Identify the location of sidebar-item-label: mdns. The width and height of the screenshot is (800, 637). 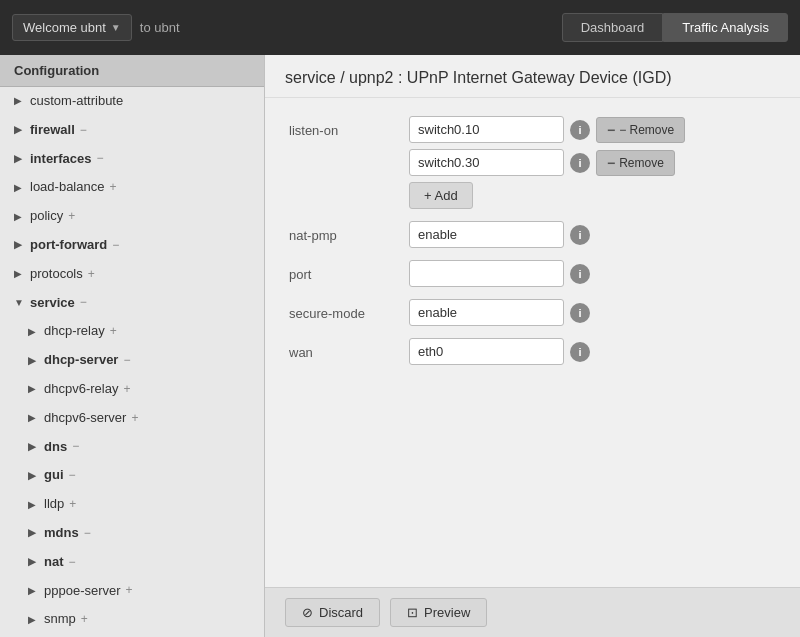
(62, 534).